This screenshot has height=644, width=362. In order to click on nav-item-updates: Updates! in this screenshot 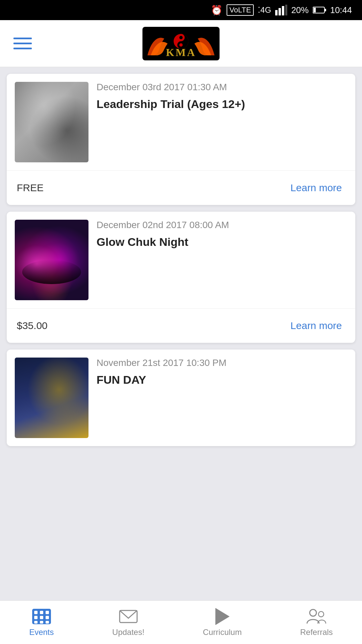, I will do `click(128, 623)`.